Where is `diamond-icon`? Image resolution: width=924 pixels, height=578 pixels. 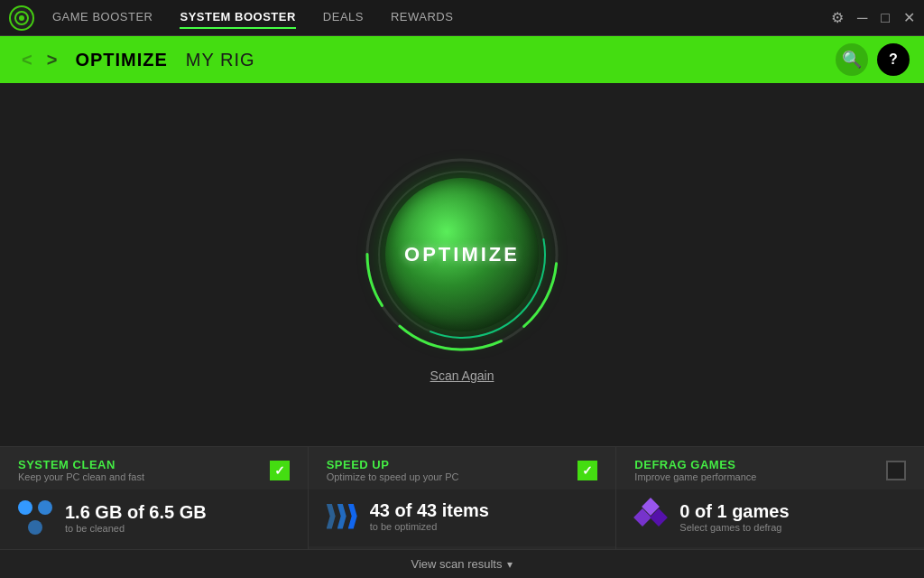
diamond-icon is located at coordinates (651, 517).